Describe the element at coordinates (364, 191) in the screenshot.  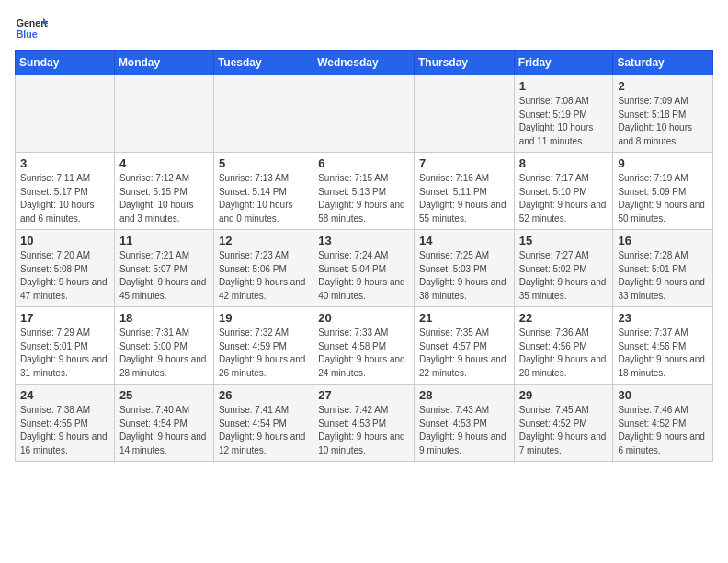
I see `calendar-week-row: 3Sunrise: 7:11 AM Sunset: 5:17 PM Daylig…` at that location.